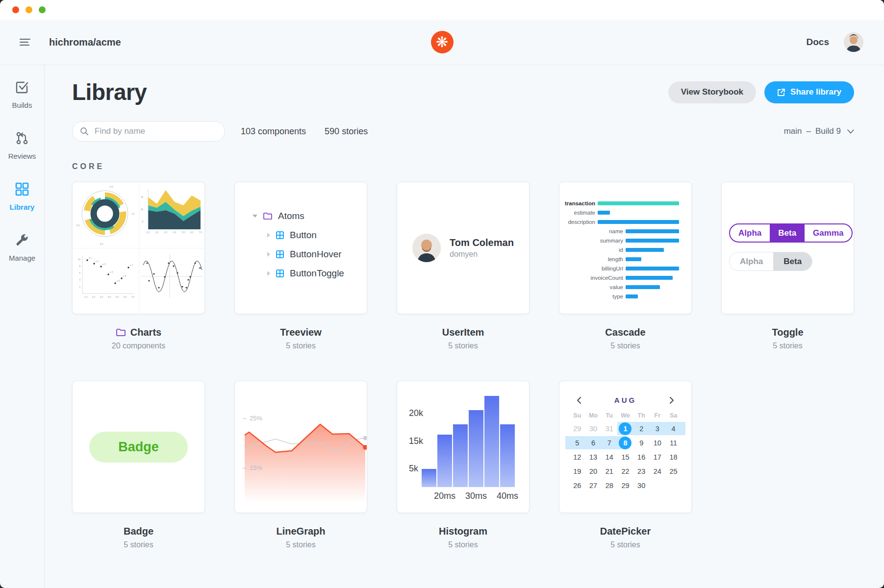 The image size is (884, 588). What do you see at coordinates (468, 441) in the screenshot?
I see `histogram-bars` at bounding box center [468, 441].